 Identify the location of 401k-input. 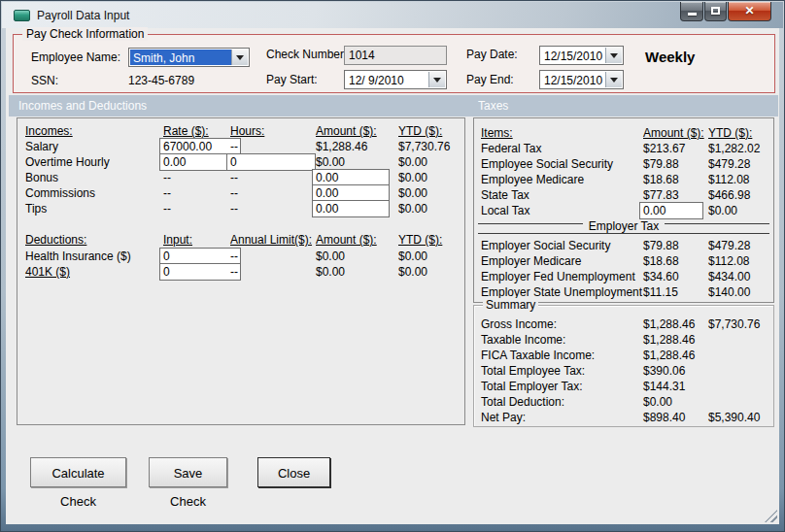
(200, 272).